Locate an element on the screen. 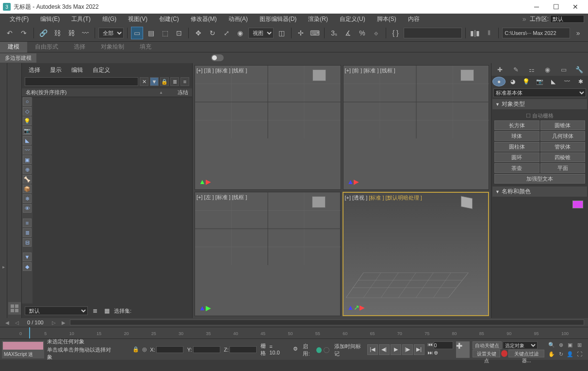 The height and width of the screenshot is (371, 588). menu-modify: 修改器(M) is located at coordinates (204, 19).